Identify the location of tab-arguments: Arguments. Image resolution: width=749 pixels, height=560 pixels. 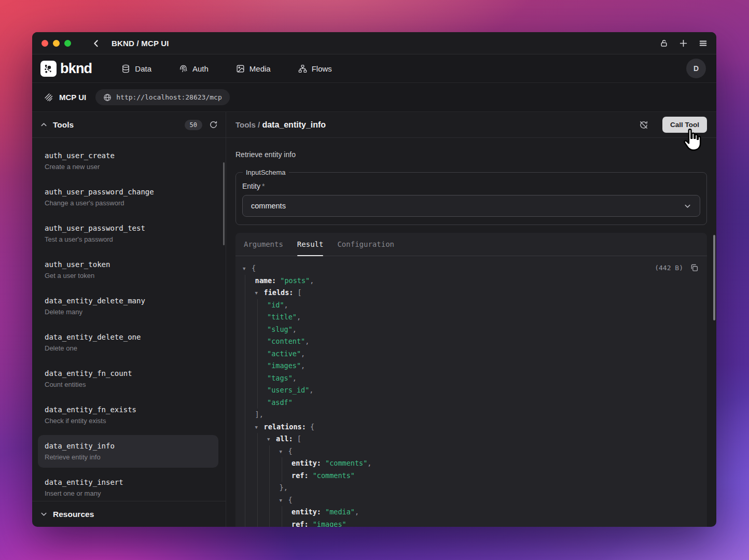
(263, 244).